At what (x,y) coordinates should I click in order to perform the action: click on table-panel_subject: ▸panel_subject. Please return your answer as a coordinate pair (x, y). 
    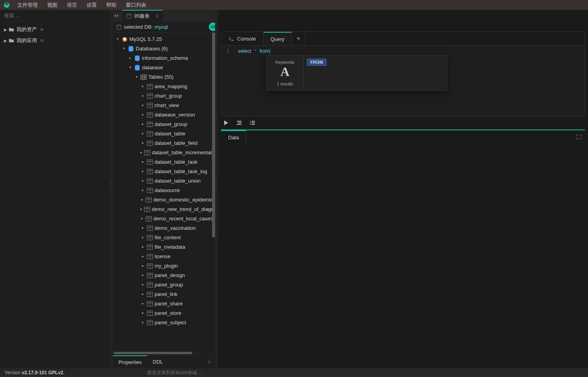
    Looking at the image, I should click on (164, 322).